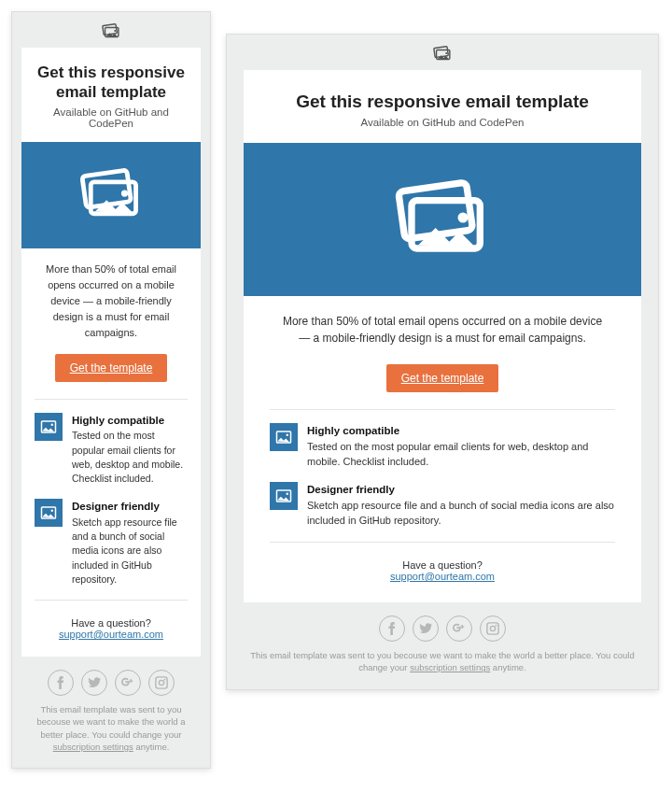 The height and width of the screenshot is (792, 672). Describe the element at coordinates (112, 722) in the screenshot. I see `footer-pre: This email template was sent to you beco…` at that location.